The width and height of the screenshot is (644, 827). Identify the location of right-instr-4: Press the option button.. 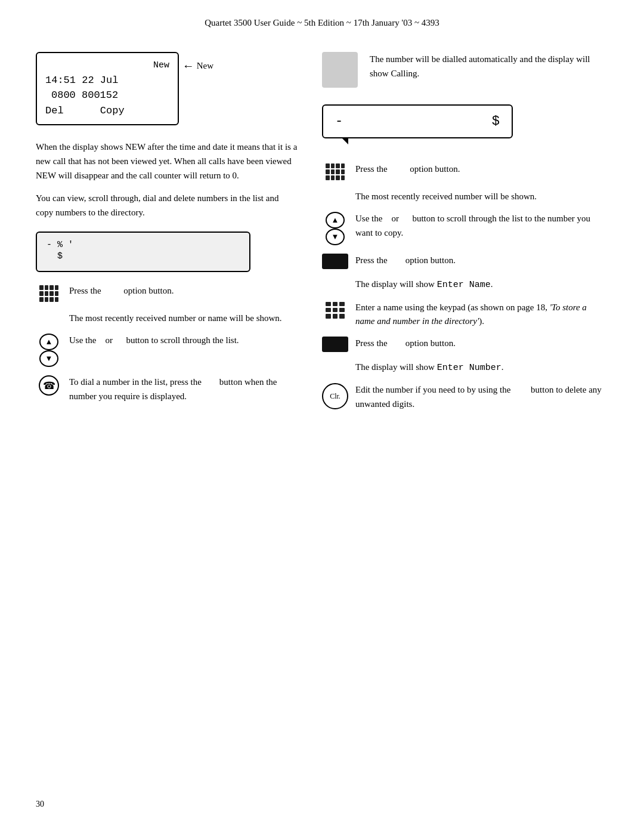
(465, 261).